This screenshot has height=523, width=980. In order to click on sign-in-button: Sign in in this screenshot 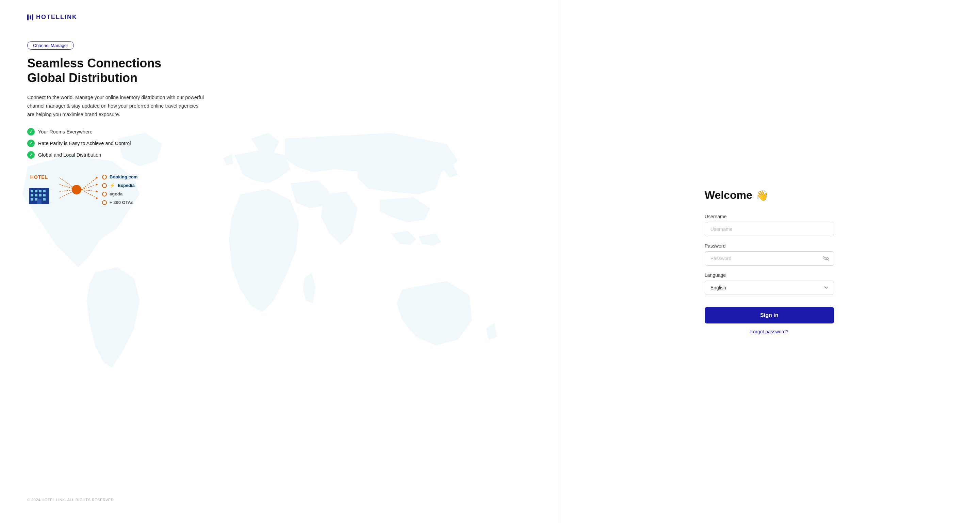, I will do `click(769, 315)`.